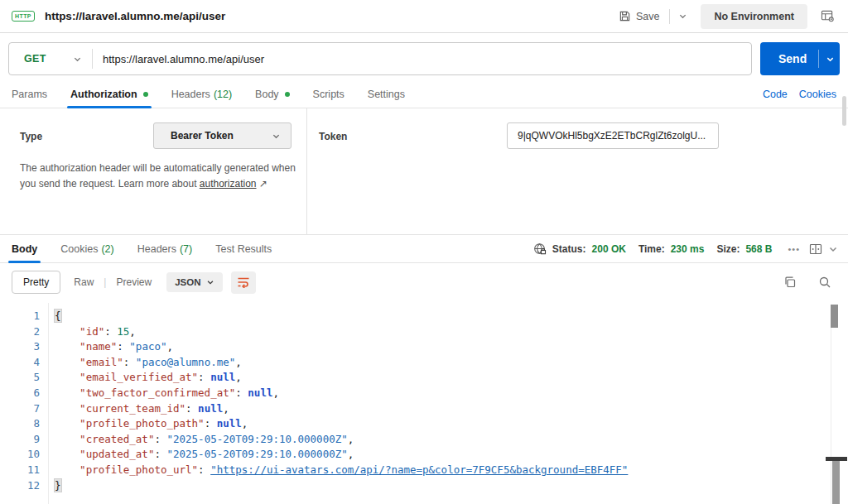 The height and width of the screenshot is (504, 848). I want to click on code-text: "current_team_id": null,, so click(134, 409).